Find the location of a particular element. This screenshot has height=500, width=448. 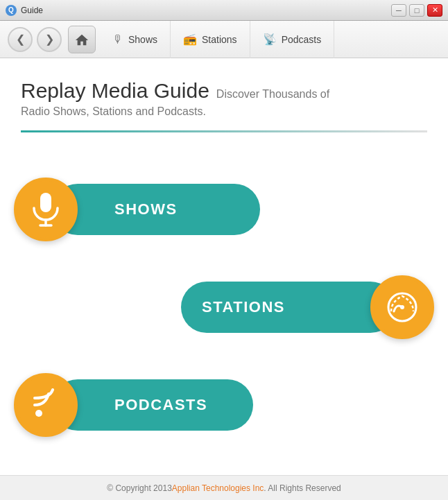

tab-stations-label: Stations is located at coordinates (219, 40).